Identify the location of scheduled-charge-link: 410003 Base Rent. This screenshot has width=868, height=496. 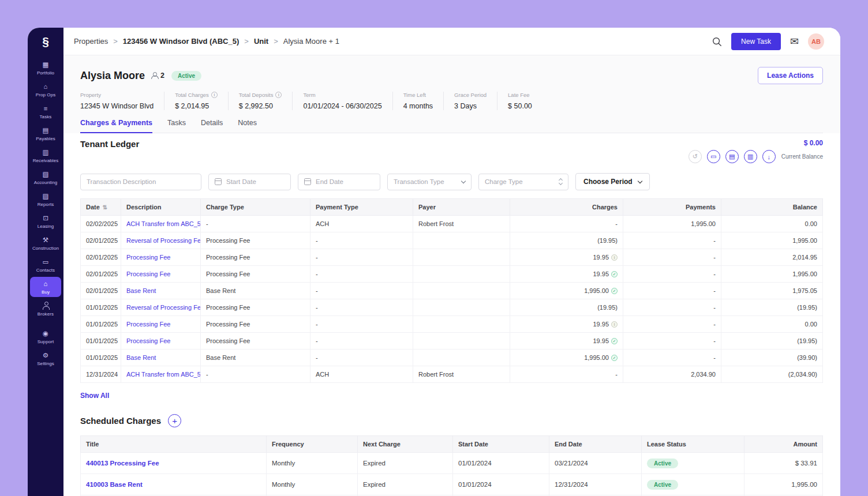
(174, 484).